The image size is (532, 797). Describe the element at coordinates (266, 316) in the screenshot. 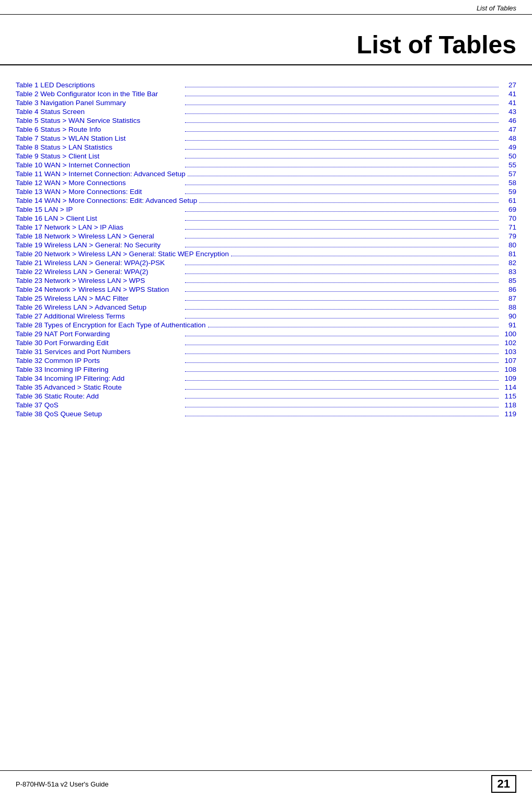

I see `toc-entry: Table 27 Additional Wireless Terms90` at that location.